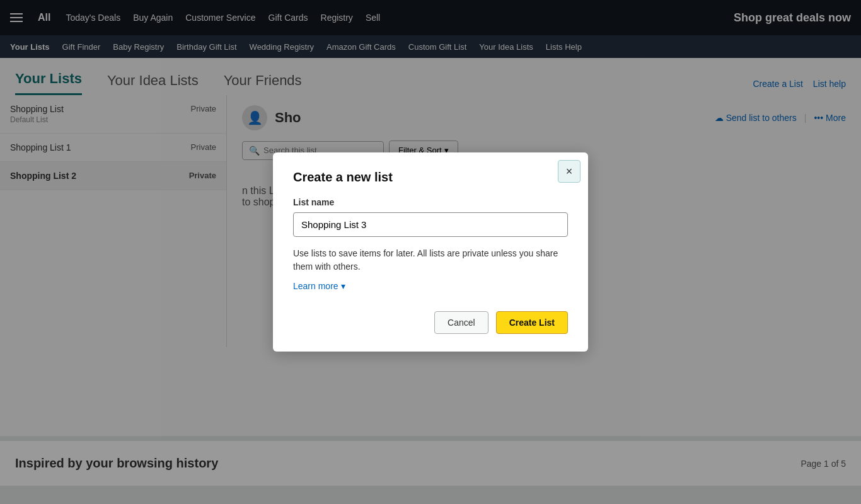 This screenshot has height=504, width=861. I want to click on modal-close-button: ×, so click(569, 171).